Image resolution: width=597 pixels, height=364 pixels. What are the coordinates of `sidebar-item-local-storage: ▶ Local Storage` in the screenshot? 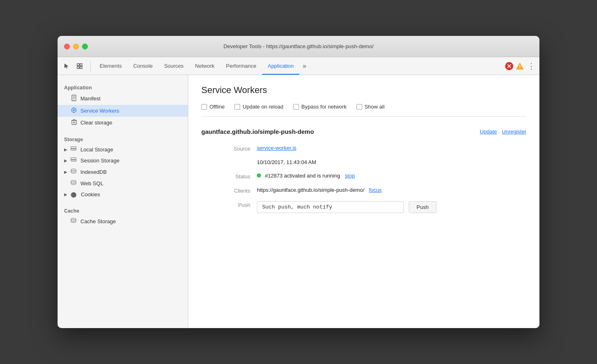 It's located at (123, 149).